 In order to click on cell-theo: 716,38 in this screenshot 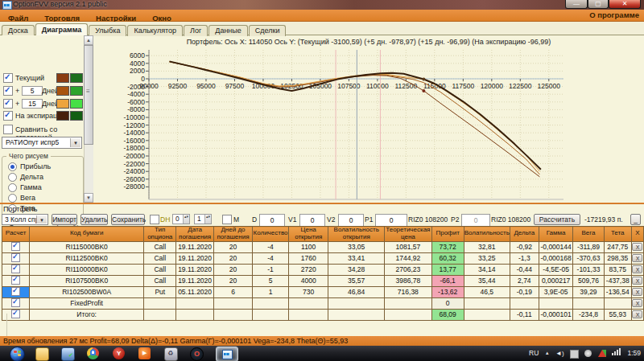, I will do `click(409, 292)`.